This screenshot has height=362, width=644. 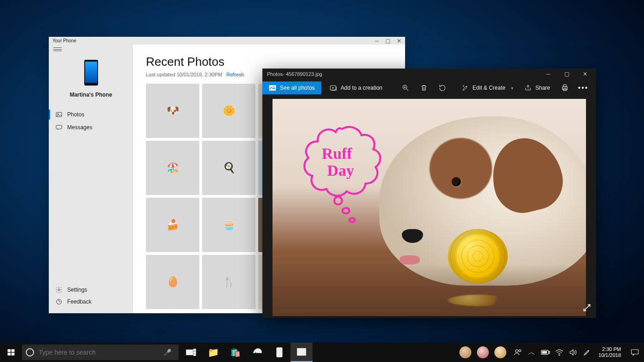 I want to click on ink-workspace-button, so click(x=587, y=352).